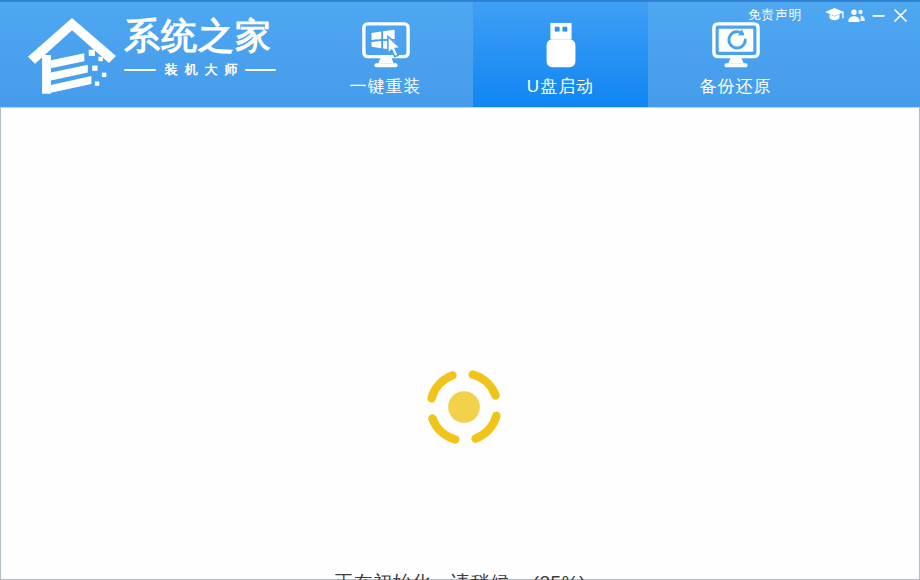  I want to click on minimize-icon, so click(878, 16).